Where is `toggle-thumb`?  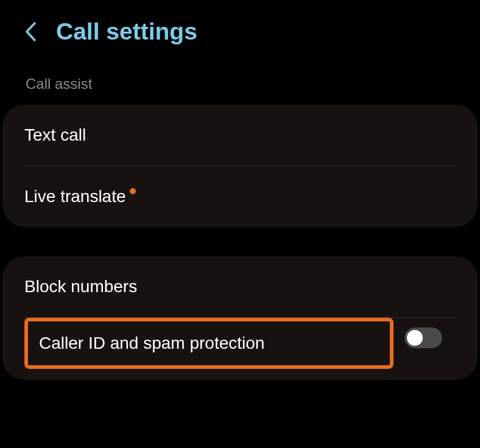 toggle-thumb is located at coordinates (415, 338).